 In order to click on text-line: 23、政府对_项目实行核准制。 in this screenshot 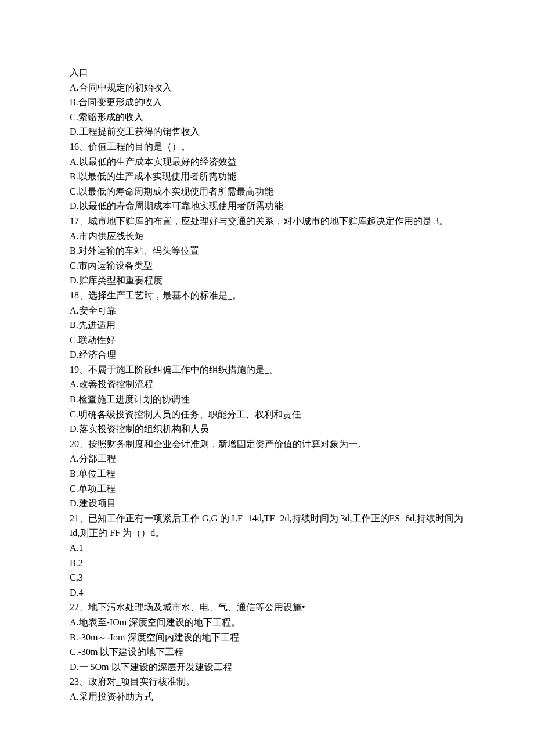, I will do `click(267, 682)`.